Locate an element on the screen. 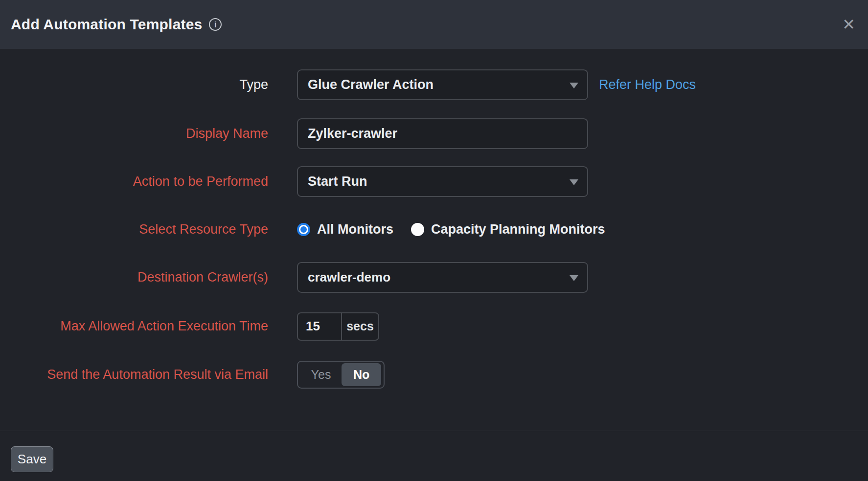  info-icon: i is located at coordinates (215, 24).